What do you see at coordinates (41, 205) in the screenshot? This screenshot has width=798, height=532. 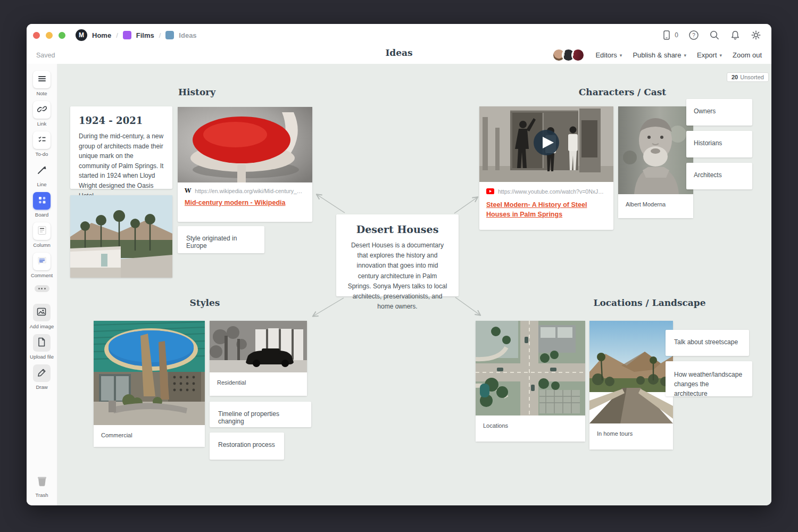 I see `tool-board: Board` at bounding box center [41, 205].